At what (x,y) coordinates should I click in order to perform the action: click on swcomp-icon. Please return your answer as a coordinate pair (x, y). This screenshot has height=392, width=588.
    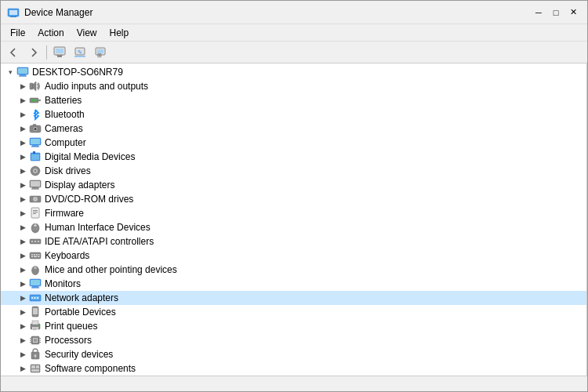
    Looking at the image, I should click on (35, 368).